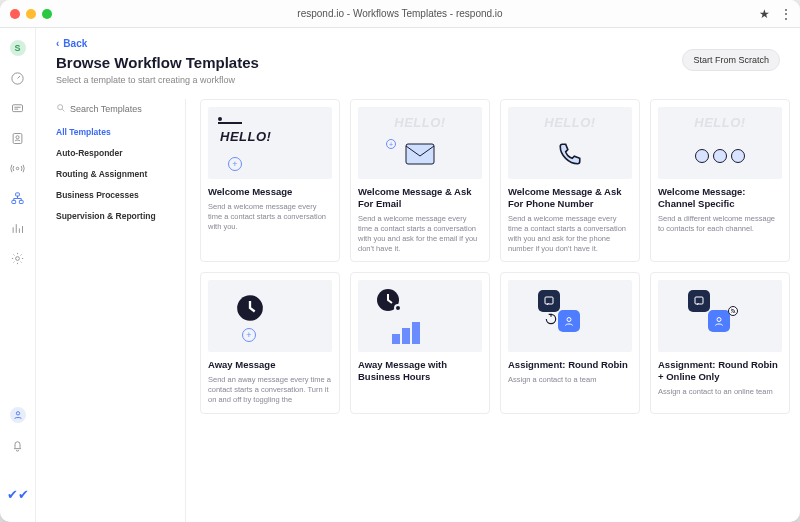 This screenshot has height=522, width=800. Describe the element at coordinates (61, 109) in the screenshot. I see `search-icon` at that location.